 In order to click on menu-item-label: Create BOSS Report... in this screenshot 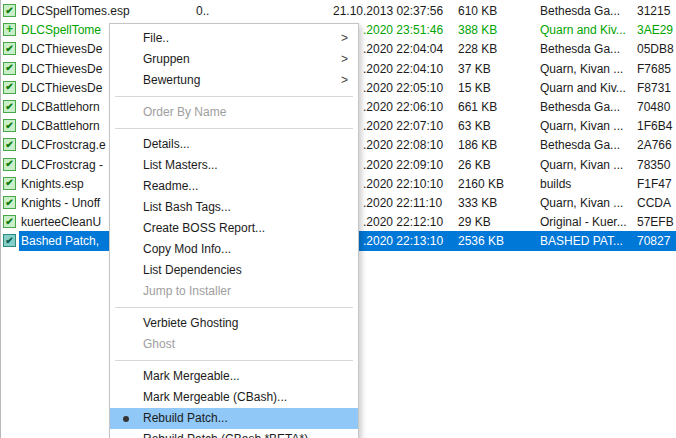, I will do `click(204, 228)`.